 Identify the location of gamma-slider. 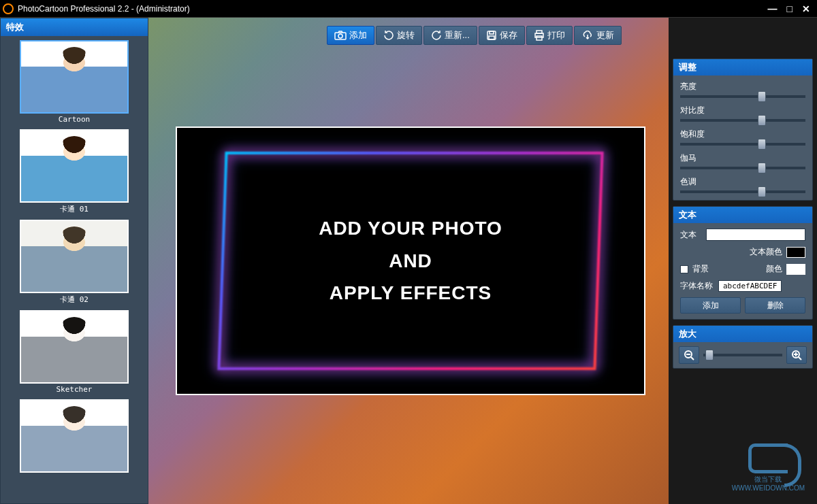
(743, 168).